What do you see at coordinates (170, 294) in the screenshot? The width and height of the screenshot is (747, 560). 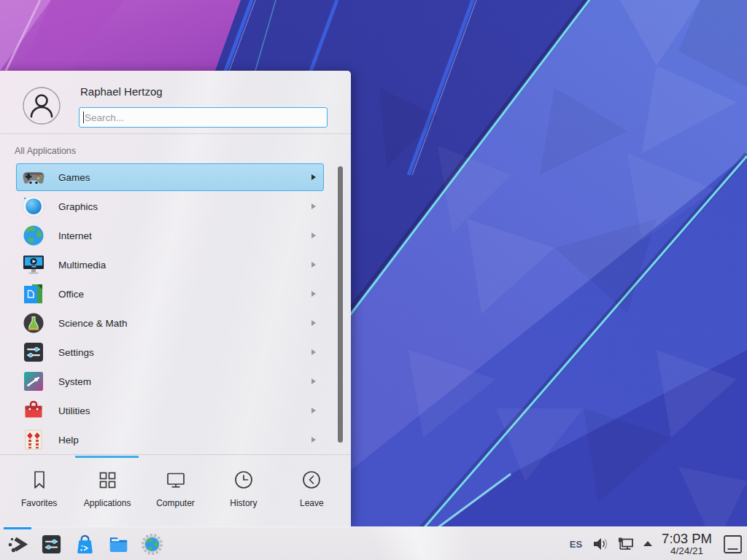 I see `category-row-office: Office` at bounding box center [170, 294].